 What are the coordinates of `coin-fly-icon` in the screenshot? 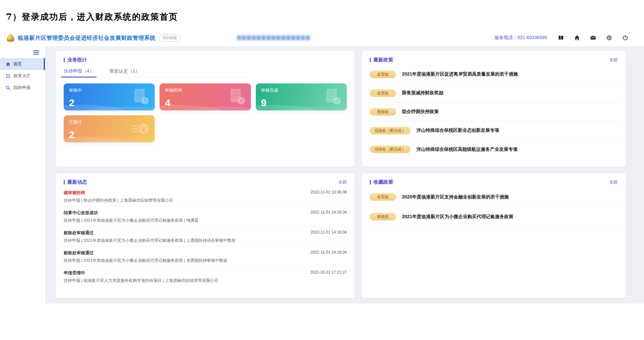 It's located at (141, 128).